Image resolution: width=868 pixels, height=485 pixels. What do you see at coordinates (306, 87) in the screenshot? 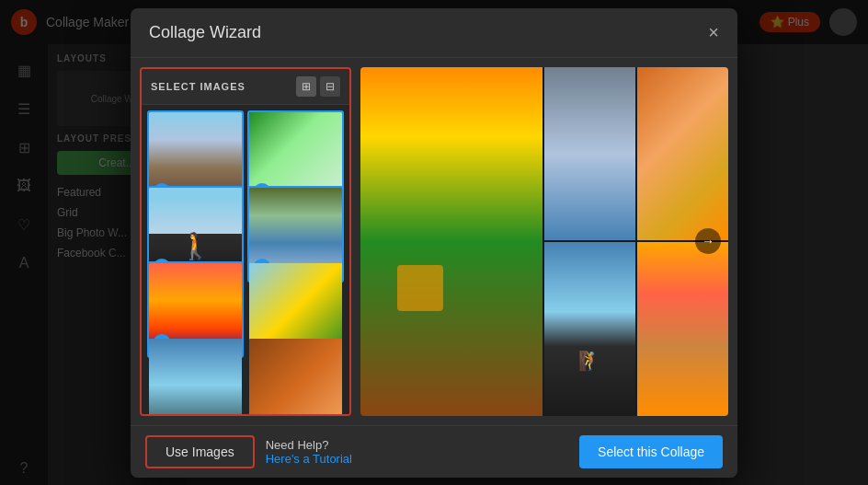
I see `grid-view-button: ⊞` at bounding box center [306, 87].